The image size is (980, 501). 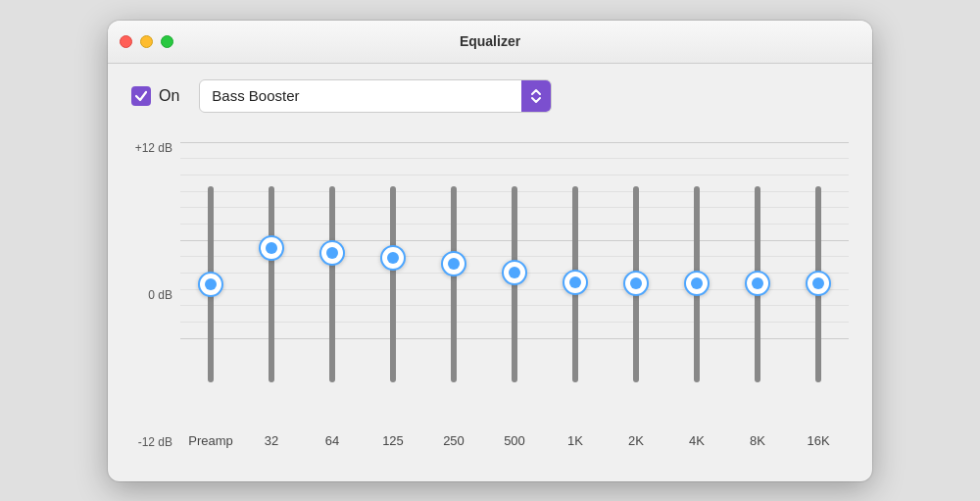 I want to click on preamp-slider-track, so click(x=211, y=284).